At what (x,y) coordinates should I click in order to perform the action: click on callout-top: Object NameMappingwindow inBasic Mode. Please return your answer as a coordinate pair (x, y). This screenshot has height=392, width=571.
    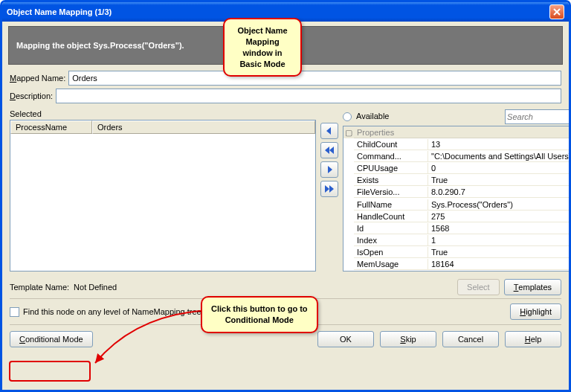
    Looking at the image, I should click on (262, 48).